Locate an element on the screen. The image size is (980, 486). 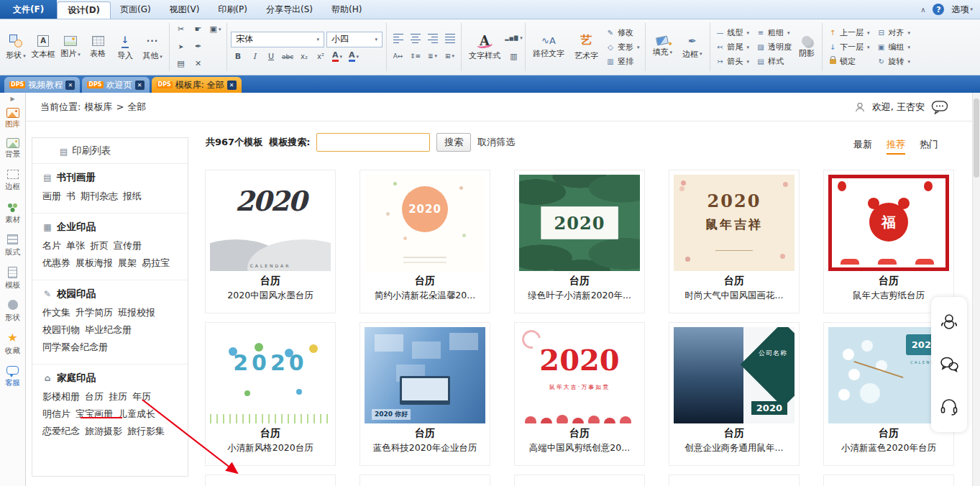
catalog-item: 台历 is located at coordinates (94, 397).